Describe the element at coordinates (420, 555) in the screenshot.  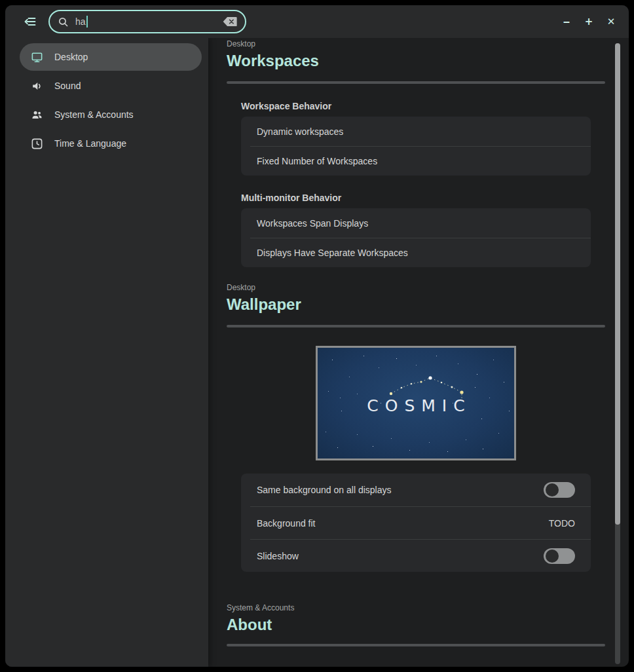
I see `setting-row-slideshow: Slideshow` at that location.